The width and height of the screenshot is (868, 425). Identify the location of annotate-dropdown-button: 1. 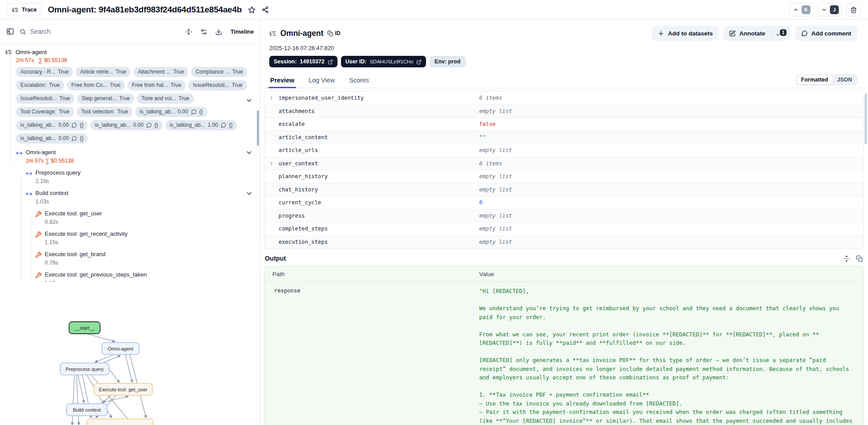
(781, 34).